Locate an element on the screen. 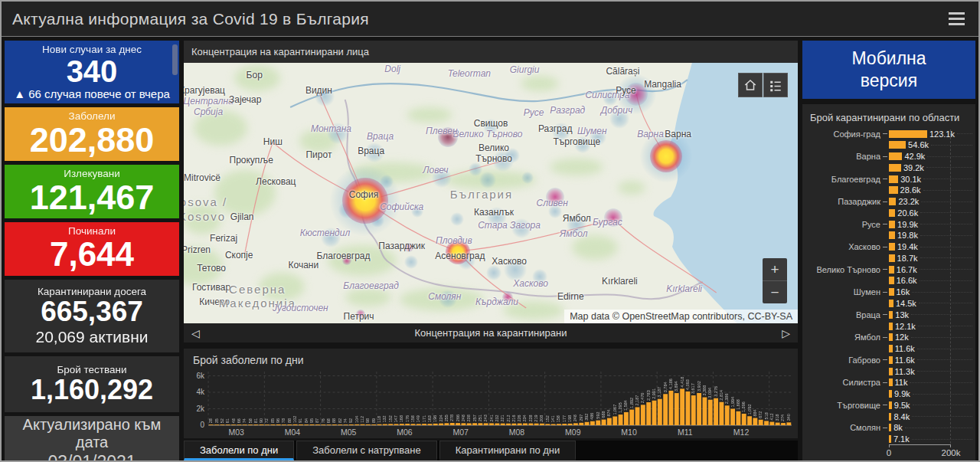 Image resolution: width=980 pixels, height=462 pixels. home-extent-button is located at coordinates (750, 85).